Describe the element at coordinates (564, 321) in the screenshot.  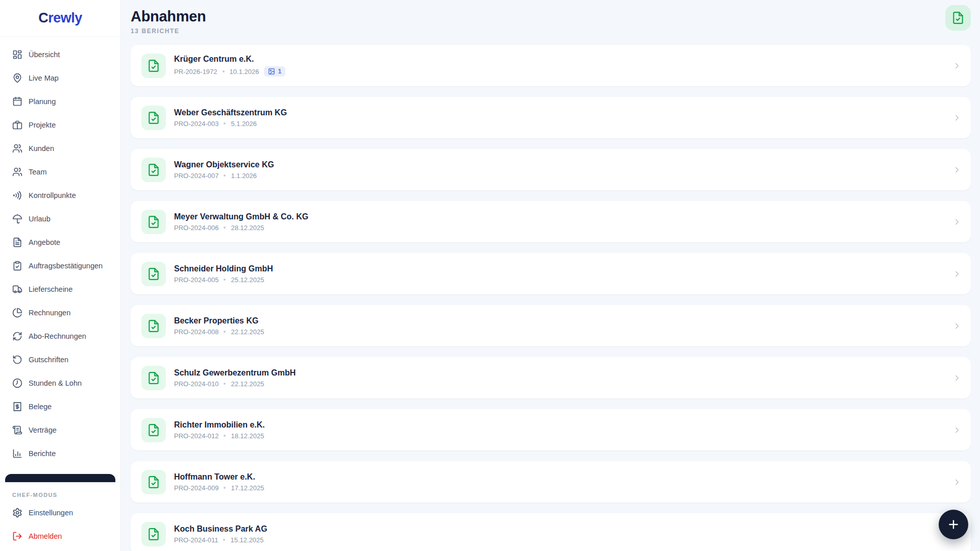
I see `report-title: Becker Properties KG` at that location.